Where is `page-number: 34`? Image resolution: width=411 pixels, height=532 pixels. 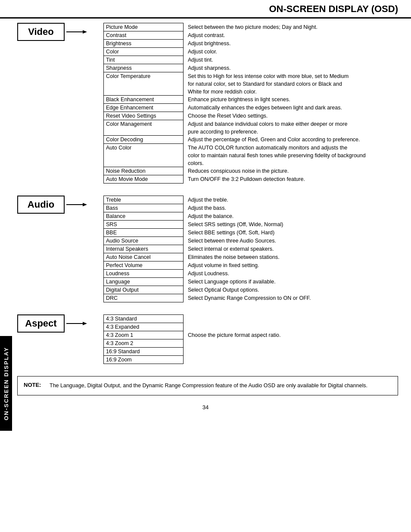
page-number: 34 is located at coordinates (206, 409).